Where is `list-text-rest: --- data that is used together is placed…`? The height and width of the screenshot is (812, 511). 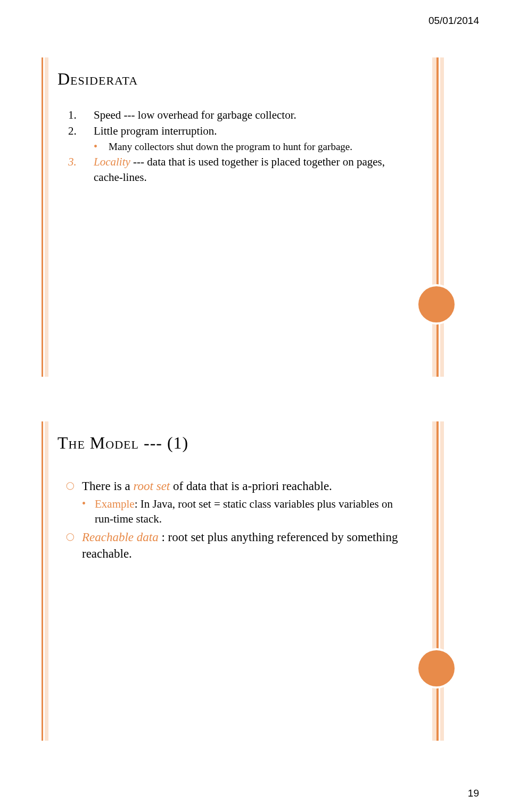 list-text-rest: --- data that is used together is placed… is located at coordinates (240, 169).